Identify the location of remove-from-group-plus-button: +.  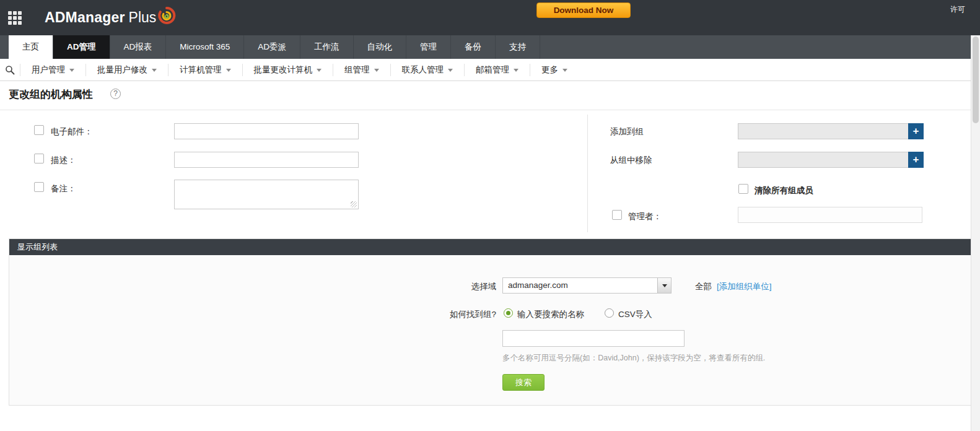
(916, 160).